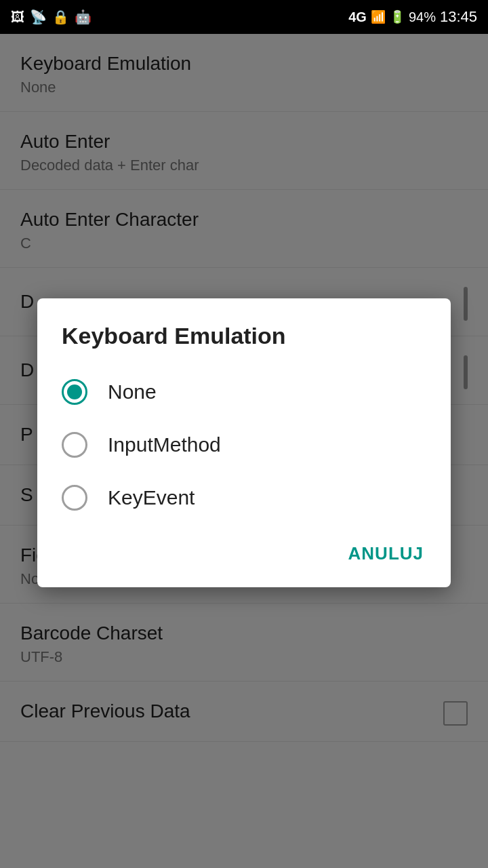 This screenshot has height=868, width=488. What do you see at coordinates (52, 17) in the screenshot?
I see `status-bar-left: 🖼 📡 🔒 🤖` at bounding box center [52, 17].